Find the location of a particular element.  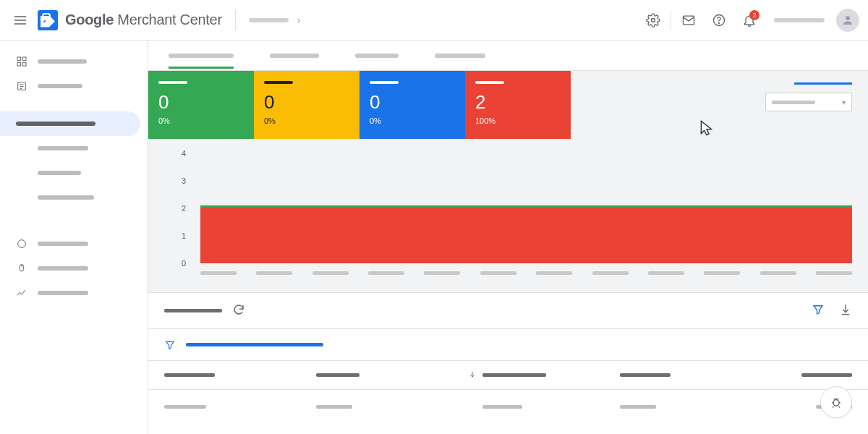

ytick: 0 is located at coordinates (184, 263).